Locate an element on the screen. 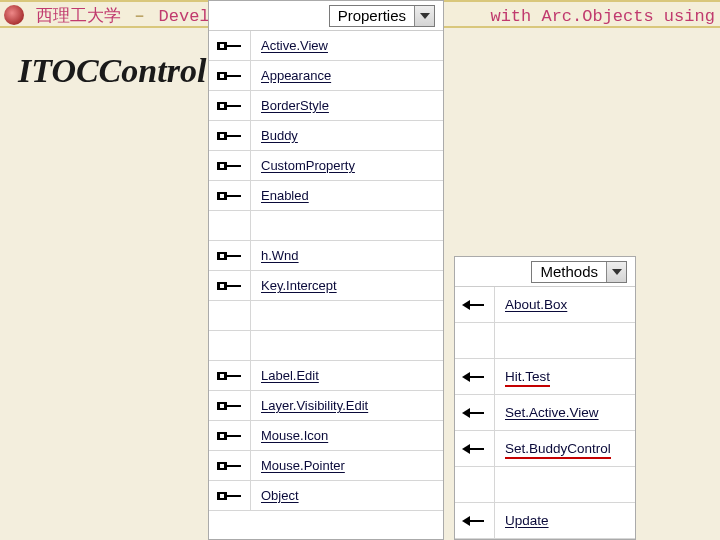 This screenshot has height=540, width=720. method-row: Hit.Test is located at coordinates (545, 377).